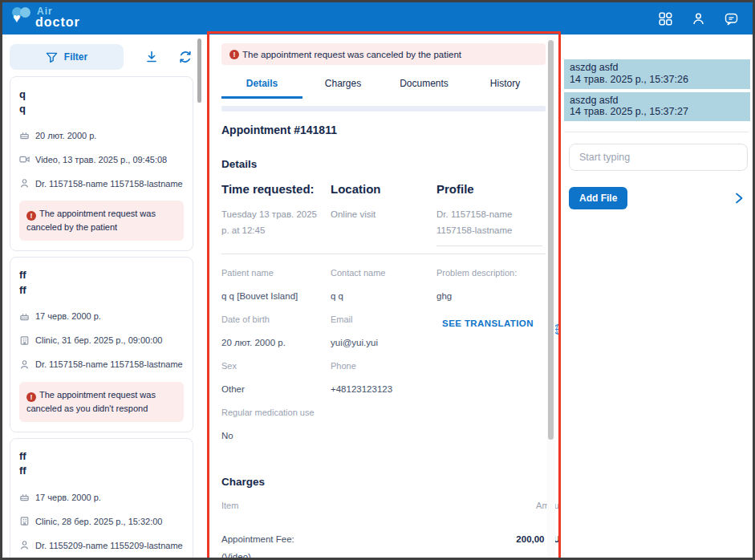 The height and width of the screenshot is (560, 755). Describe the element at coordinates (384, 109) in the screenshot. I see `tabs-divider` at that location.